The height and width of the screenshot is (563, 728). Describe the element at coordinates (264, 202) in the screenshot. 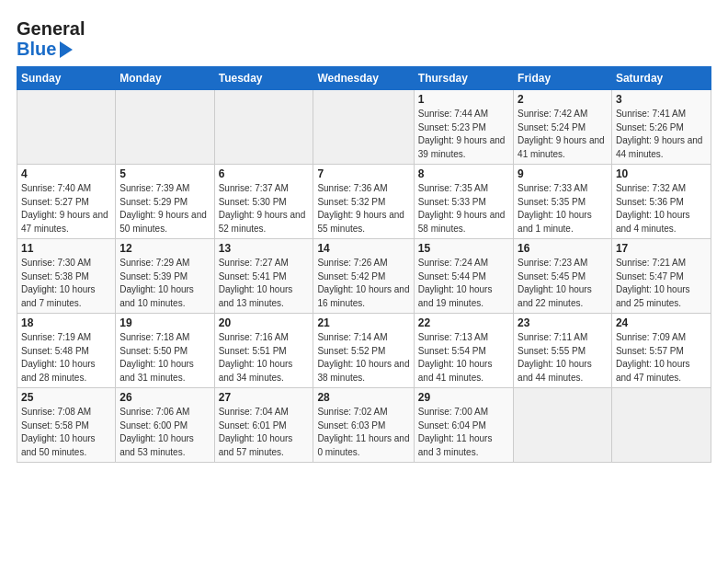

I see `calendar-cell: 6Sunrise: 7:37 AM Sunset: 5:30 PM Daylig…` at that location.